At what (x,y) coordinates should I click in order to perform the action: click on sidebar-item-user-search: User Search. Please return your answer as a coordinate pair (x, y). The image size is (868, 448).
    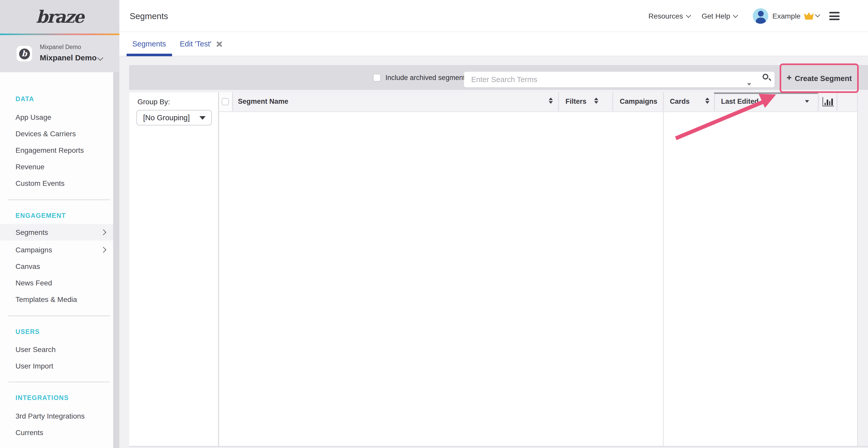
    Looking at the image, I should click on (36, 349).